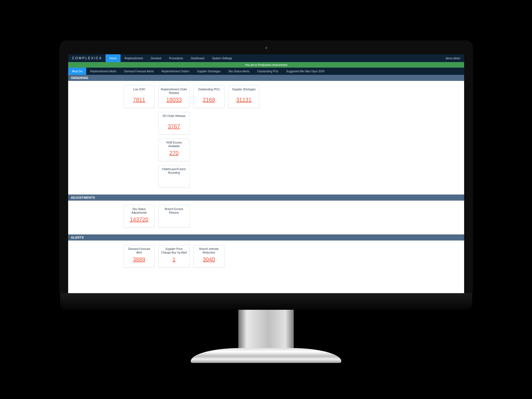 The image size is (532, 399). What do you see at coordinates (268, 71) in the screenshot?
I see `tab-outstanding-pos: Outstanding POs` at bounding box center [268, 71].